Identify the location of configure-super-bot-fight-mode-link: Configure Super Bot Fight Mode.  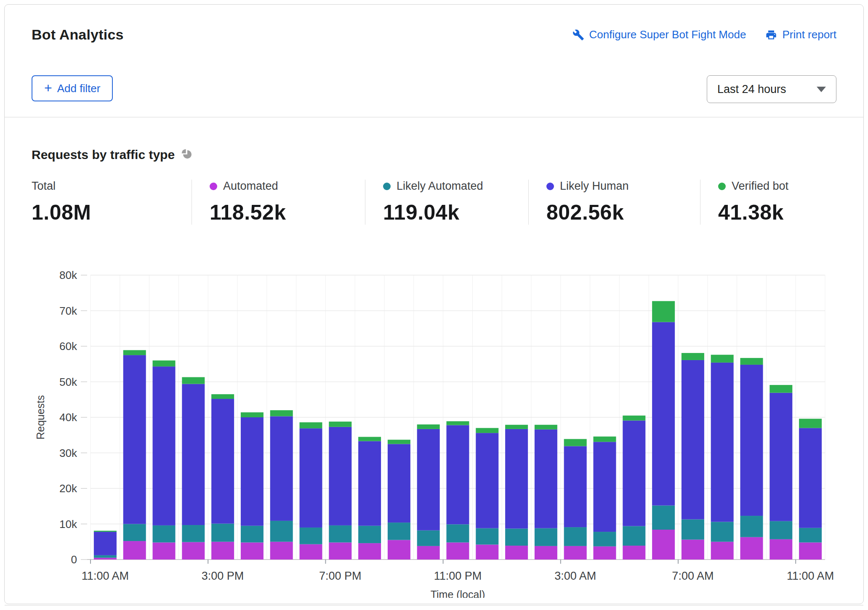
(659, 34).